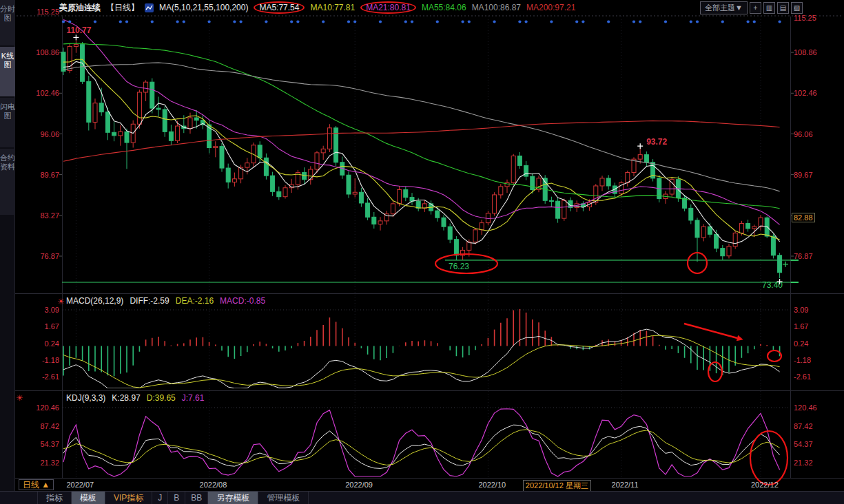 Image resolution: width=844 pixels, height=504 pixels. I want to click on svg-text: 83.27, so click(50, 216).